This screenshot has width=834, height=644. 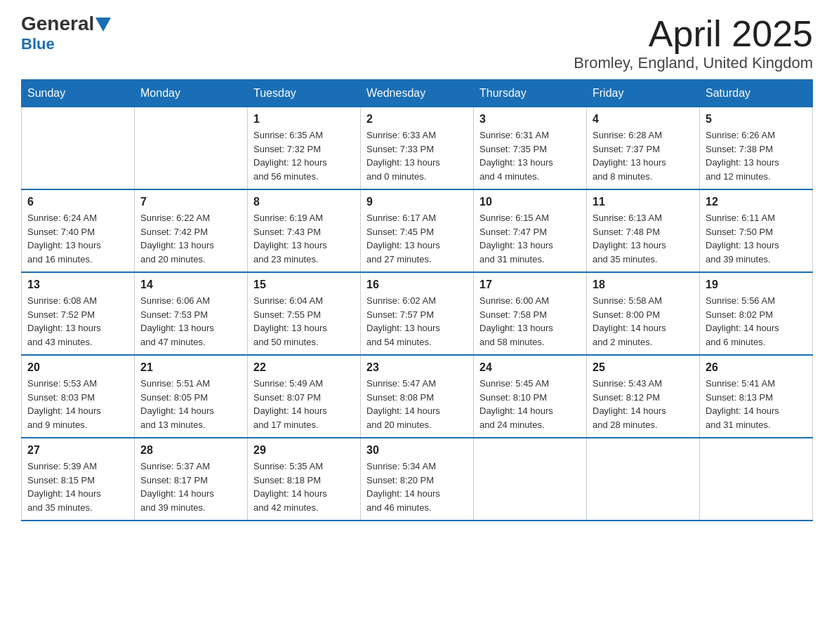 What do you see at coordinates (66, 24) in the screenshot?
I see `logo-line1: General` at bounding box center [66, 24].